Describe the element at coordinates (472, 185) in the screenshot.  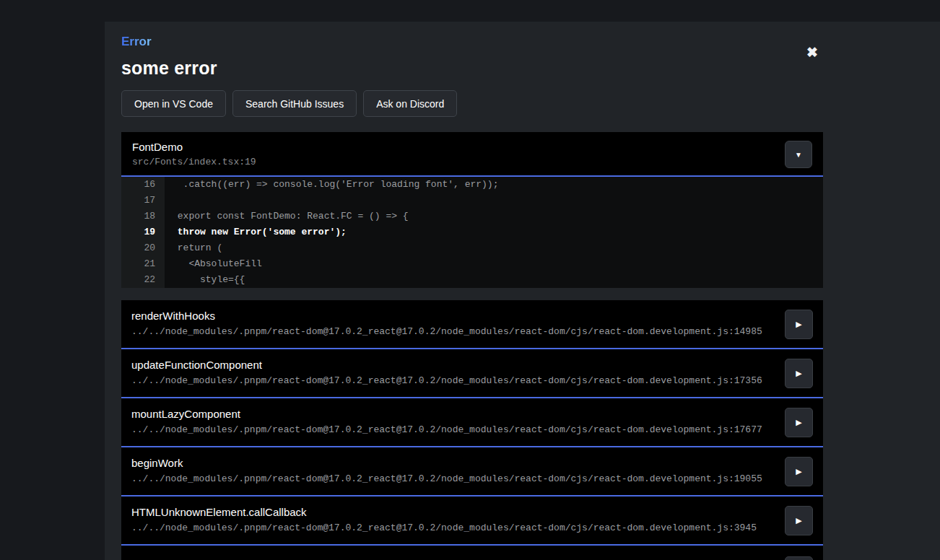
I see `code-line: 16 .catch((err) => console.log('Error lo…` at that location.